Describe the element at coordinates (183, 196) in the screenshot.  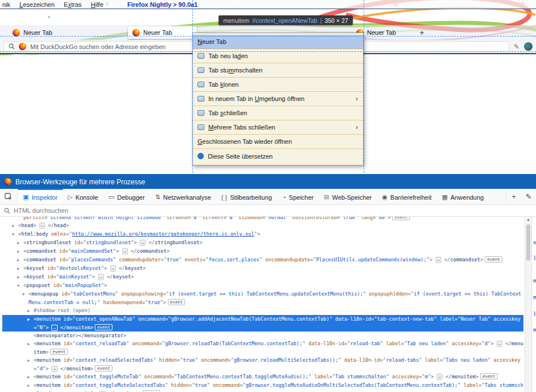
I see `devtools-tab-netzwerkanalyse: ⇅Netzwerkanalyse` at that location.